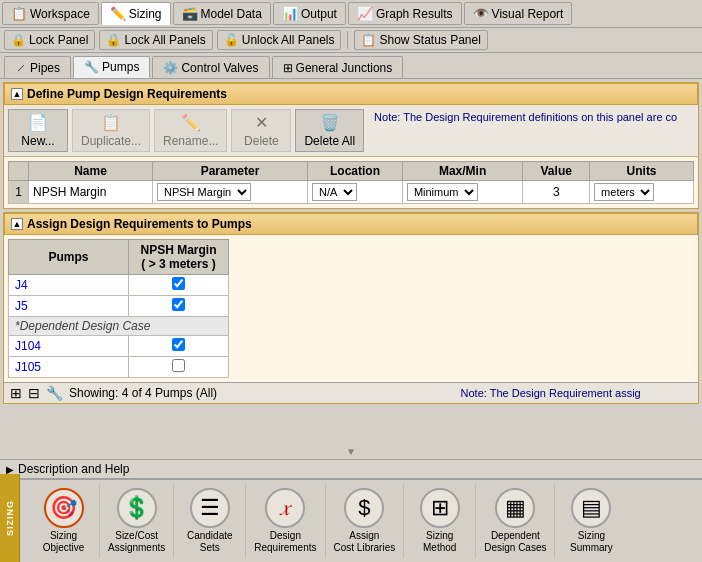 Image resolution: width=702 pixels, height=562 pixels. I want to click on tab-output: 📊 Output, so click(310, 14).